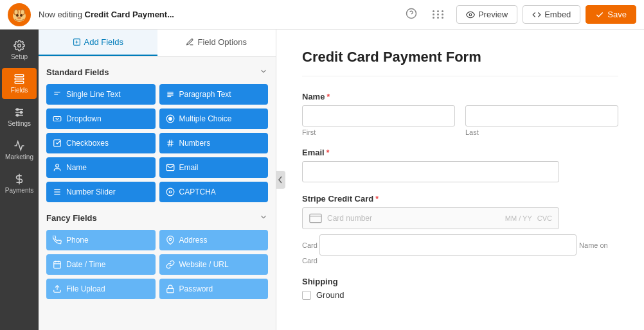 This screenshot has width=644, height=330. What do you see at coordinates (19, 90) in the screenshot?
I see `sidebar-fields-label: Fields` at bounding box center [19, 90].